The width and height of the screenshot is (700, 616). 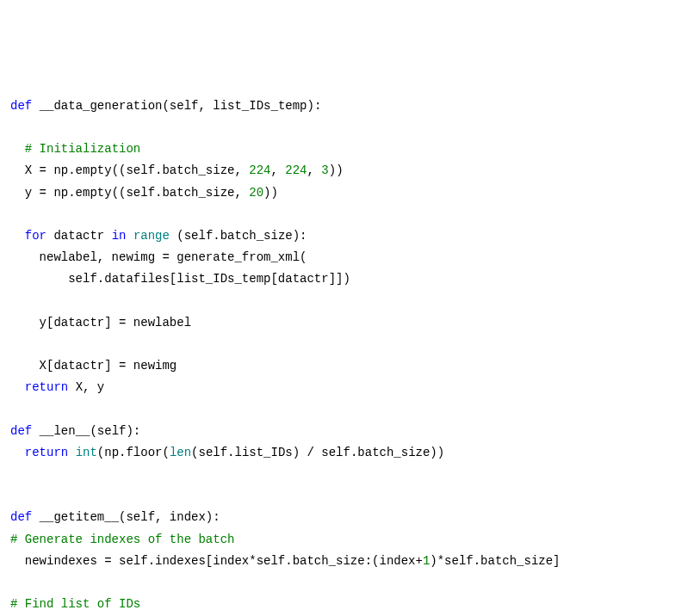 I want to click on builtin-range: range, so click(x=152, y=236).